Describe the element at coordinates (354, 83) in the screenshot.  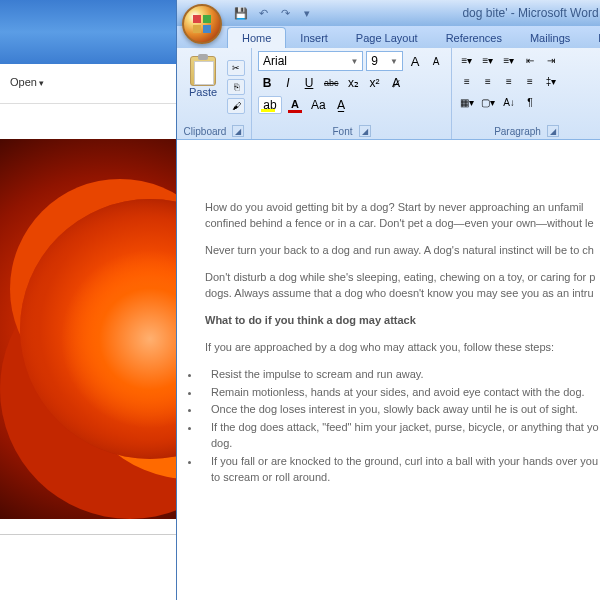
I see `subscript-button: x₂` at that location.